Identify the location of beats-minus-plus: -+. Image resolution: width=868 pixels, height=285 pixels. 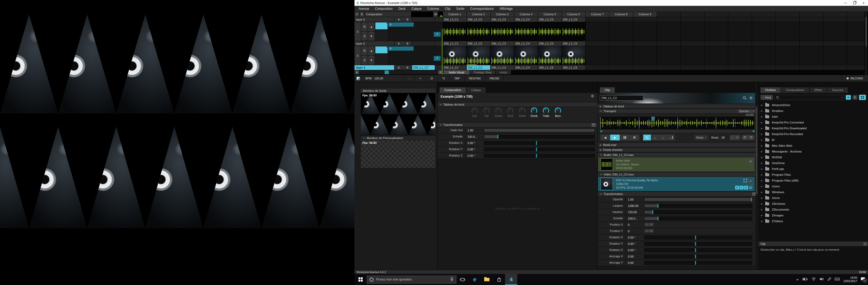
(735, 138).